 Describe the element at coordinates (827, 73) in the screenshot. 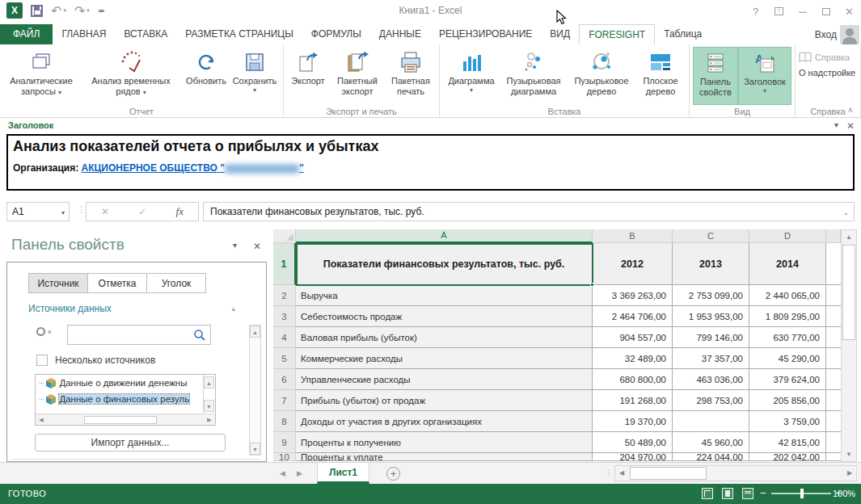

I see `about-addin-button: О надстройке` at that location.